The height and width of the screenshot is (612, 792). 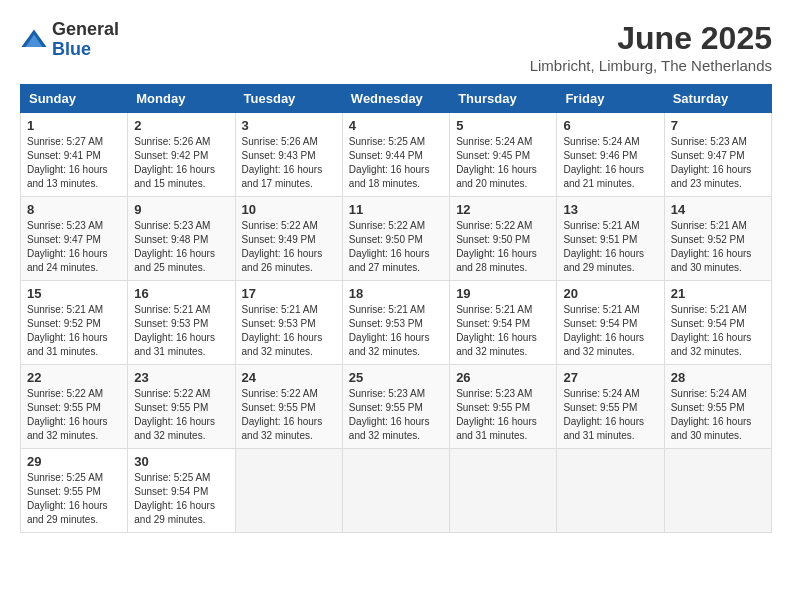 What do you see at coordinates (504, 407) in the screenshot?
I see `table-row: 26 Sunrise: 5:23 AM Sunset: 9:55 PM Dayl…` at bounding box center [504, 407].